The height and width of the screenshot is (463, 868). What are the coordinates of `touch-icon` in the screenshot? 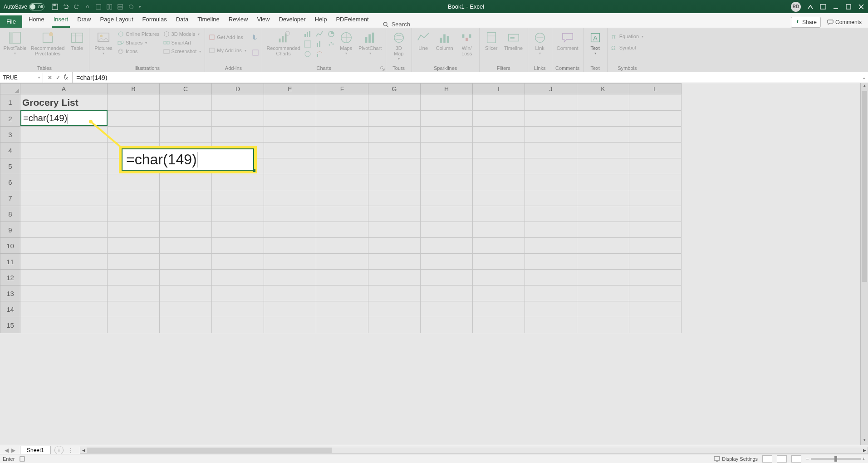 It's located at (88, 7).